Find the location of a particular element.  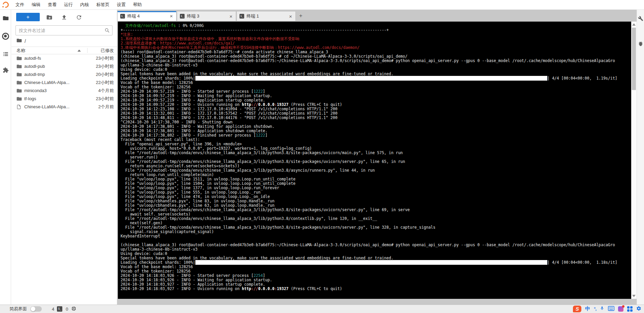

debugger-icon is located at coordinates (641, 44).